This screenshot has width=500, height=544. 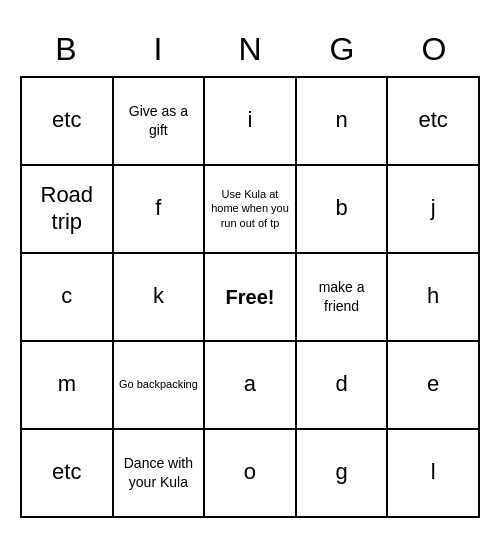 What do you see at coordinates (343, 298) in the screenshot?
I see `cell-r2-c3: make a friend` at bounding box center [343, 298].